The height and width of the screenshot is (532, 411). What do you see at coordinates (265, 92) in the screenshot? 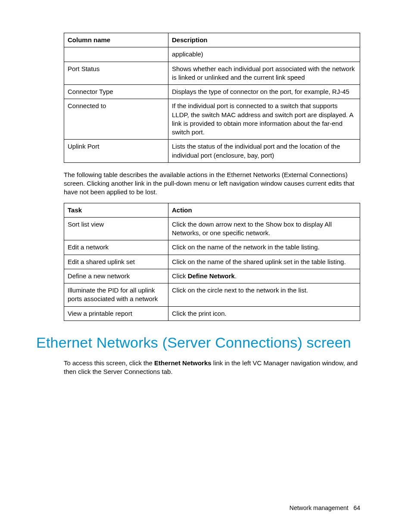
I see `table-cell: Displays the type of connector on the po…` at bounding box center [265, 92].